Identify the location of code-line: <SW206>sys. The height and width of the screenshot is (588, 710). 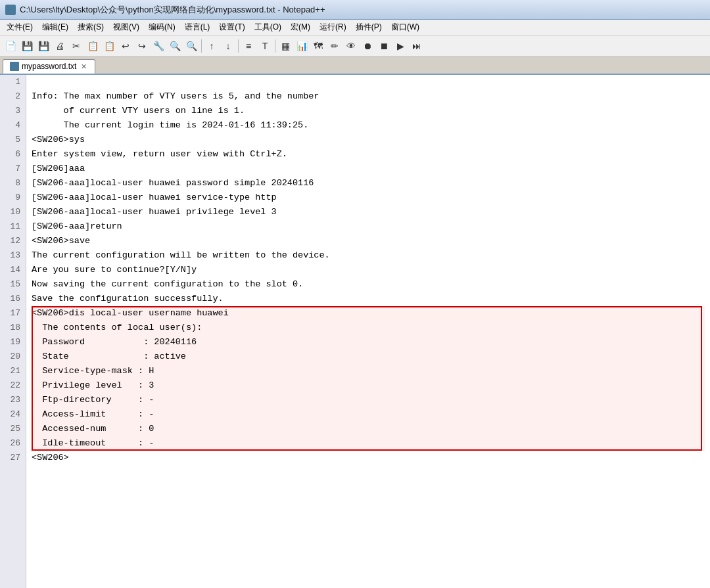
(368, 140).